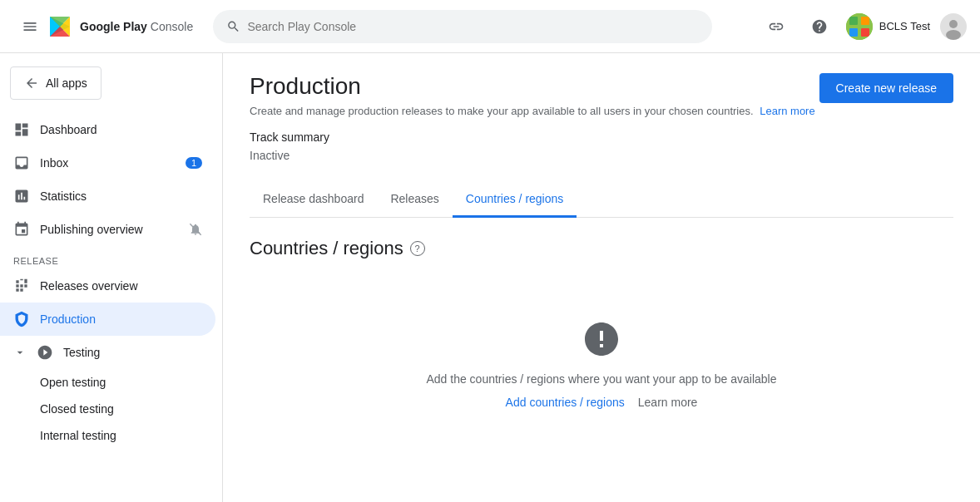  Describe the element at coordinates (108, 319) in the screenshot. I see `sidebar-item-production: Production` at that location.